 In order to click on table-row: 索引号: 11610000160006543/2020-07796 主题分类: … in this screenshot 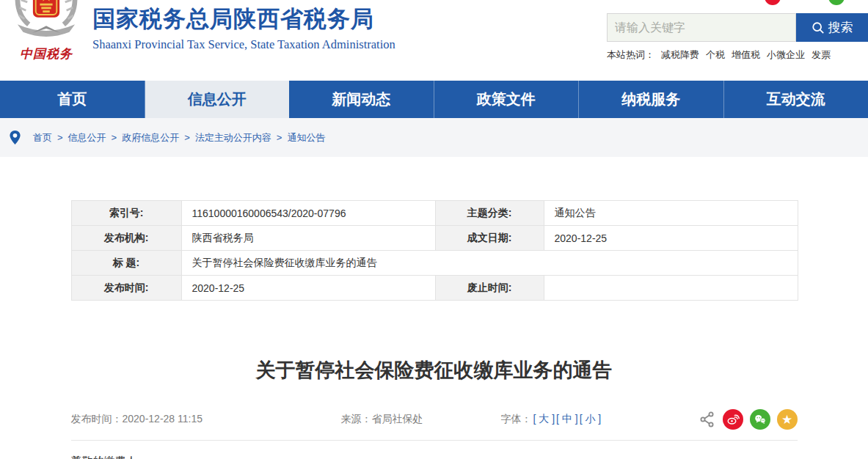, I will do `click(434, 213)`.